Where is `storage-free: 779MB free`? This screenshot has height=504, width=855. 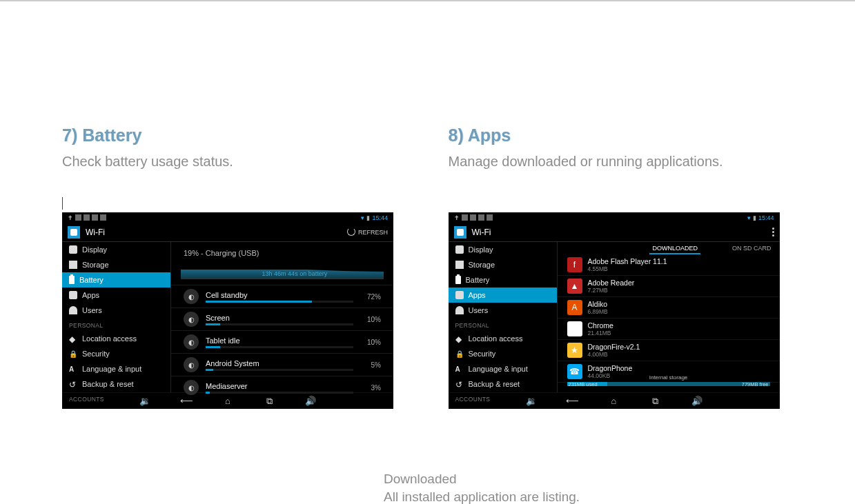 storage-free: 779MB free is located at coordinates (755, 385).